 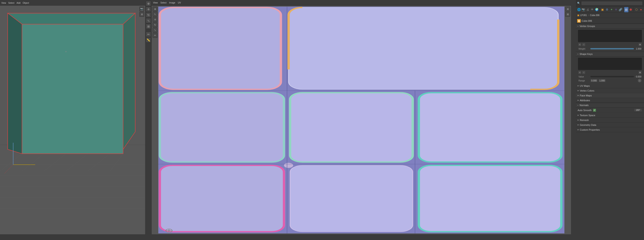 What do you see at coordinates (610, 95) in the screenshot?
I see `section-face-maps: ▶ Face Maps` at bounding box center [610, 95].